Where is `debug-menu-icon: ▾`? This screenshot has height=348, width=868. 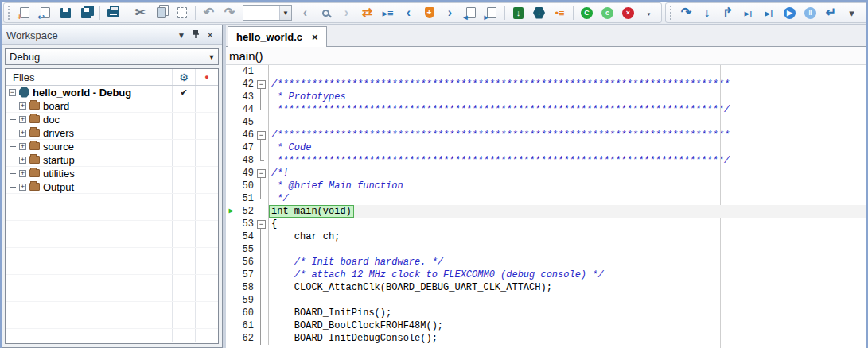
debug-menu-icon: ▾ is located at coordinates (851, 13).